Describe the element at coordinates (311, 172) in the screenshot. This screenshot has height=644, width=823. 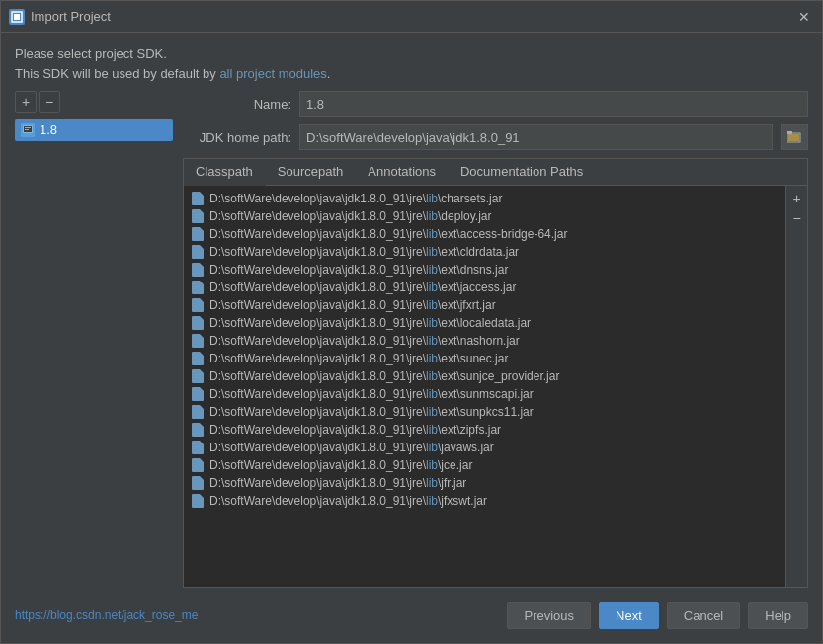
I see `tab-sourcepath: Sourcepath` at that location.